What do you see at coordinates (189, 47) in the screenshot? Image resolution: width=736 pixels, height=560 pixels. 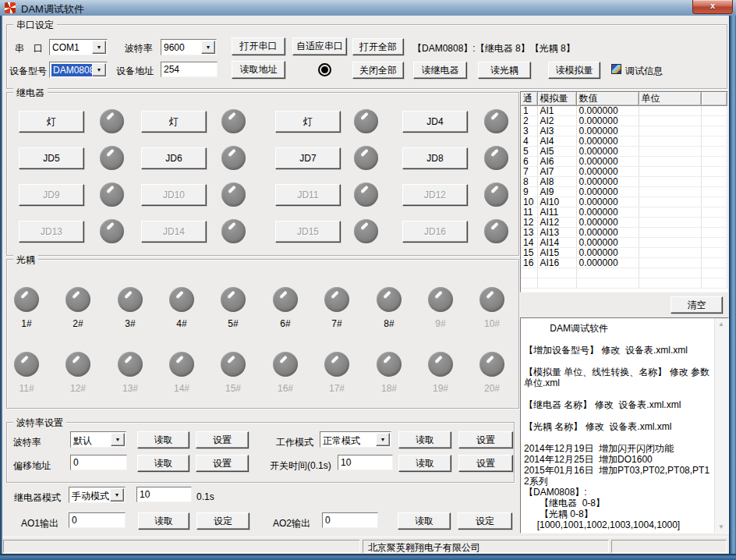 I see `baud-combobox: 9600 ▼` at bounding box center [189, 47].